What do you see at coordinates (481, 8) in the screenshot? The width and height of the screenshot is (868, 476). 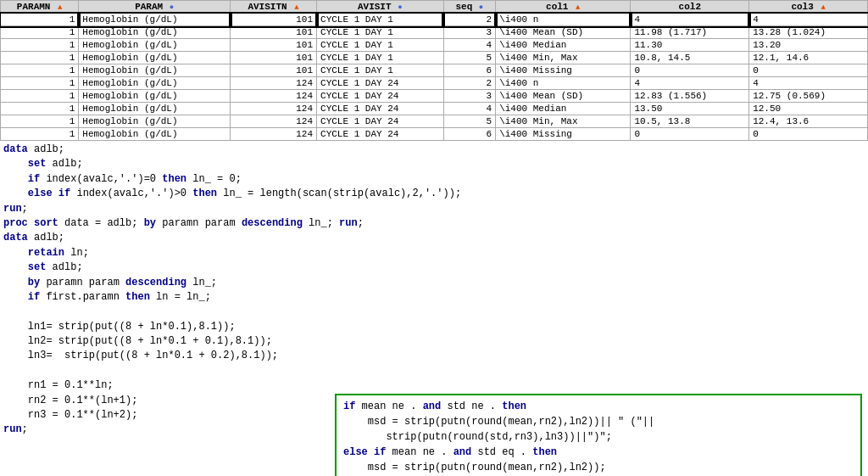 I see `filter-icon-seq: ●` at bounding box center [481, 8].